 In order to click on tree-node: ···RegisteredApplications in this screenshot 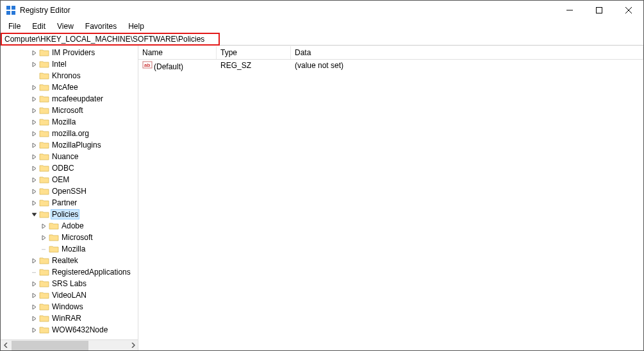, I will do `click(69, 272)`.